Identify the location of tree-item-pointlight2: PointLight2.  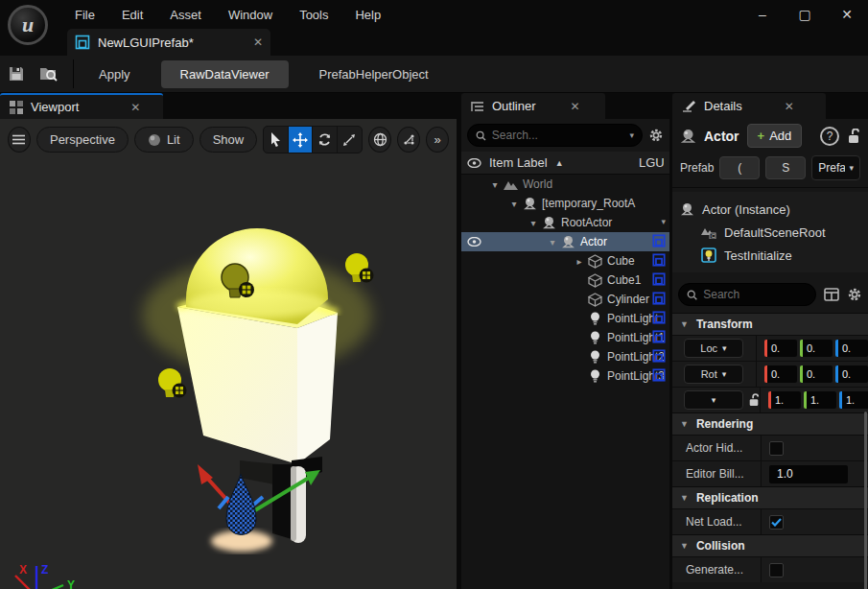
(566, 357).